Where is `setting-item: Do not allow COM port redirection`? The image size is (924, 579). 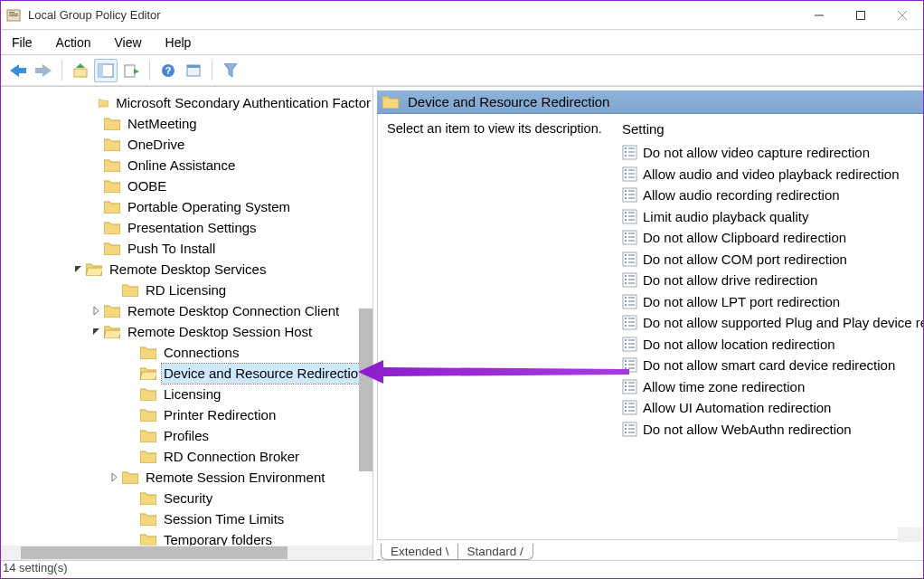 setting-item: Do not allow COM port redirection is located at coordinates (772, 260).